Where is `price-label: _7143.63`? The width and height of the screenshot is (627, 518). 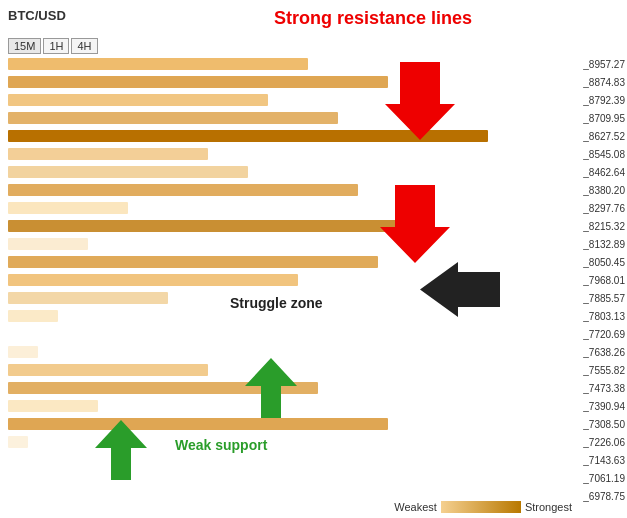 price-label: _7143.63 is located at coordinates (604, 460).